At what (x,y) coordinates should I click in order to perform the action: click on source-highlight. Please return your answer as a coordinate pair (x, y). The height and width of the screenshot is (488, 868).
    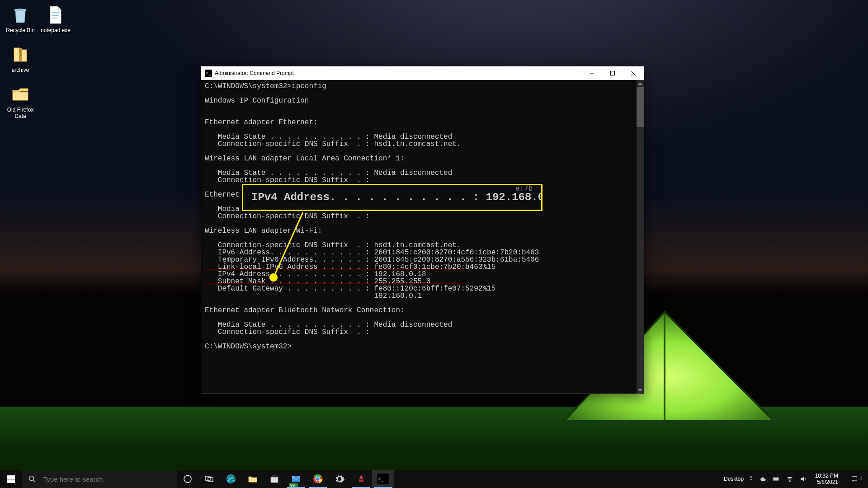
    Looking at the image, I should click on (335, 277).